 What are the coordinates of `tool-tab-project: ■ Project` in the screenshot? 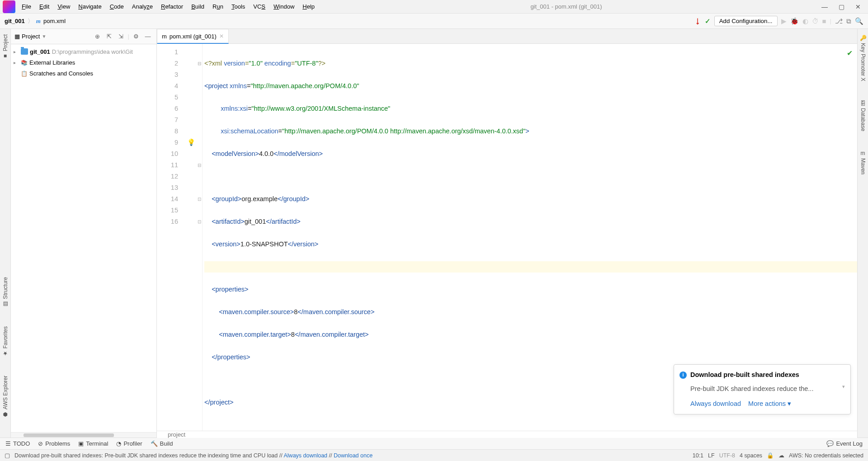 It's located at (5, 47).